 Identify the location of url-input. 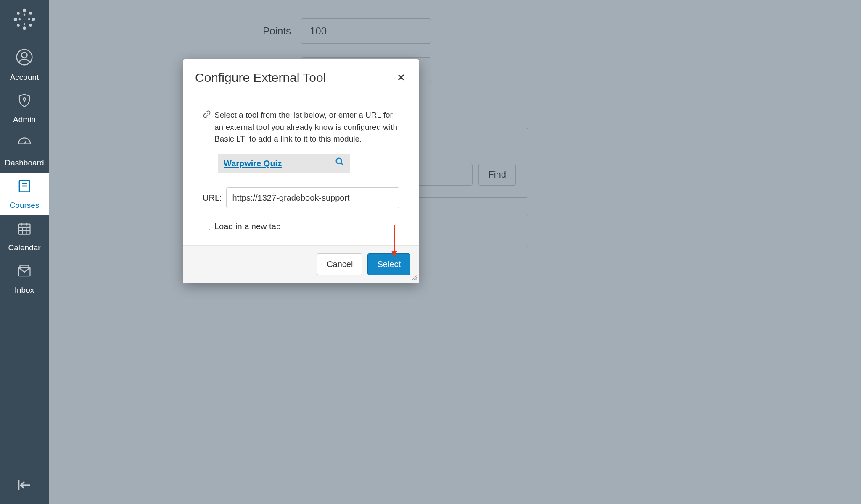
(313, 198).